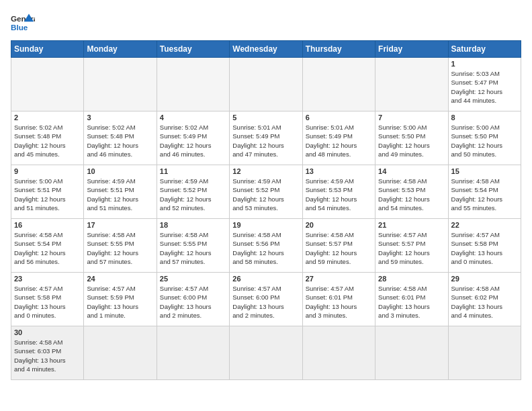 This screenshot has height=411, width=532. What do you see at coordinates (266, 85) in the screenshot?
I see `calendar-week-0: 1Sunrise: 5:03 AM Sunset: 5:47 PM Daylig…` at bounding box center [266, 85].